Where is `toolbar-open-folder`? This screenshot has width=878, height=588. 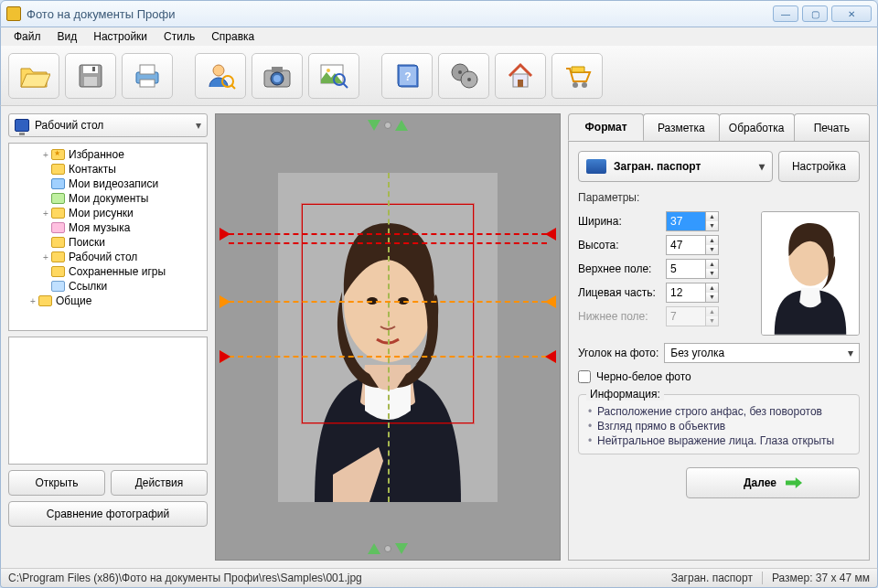 toolbar-open-folder is located at coordinates (34, 76).